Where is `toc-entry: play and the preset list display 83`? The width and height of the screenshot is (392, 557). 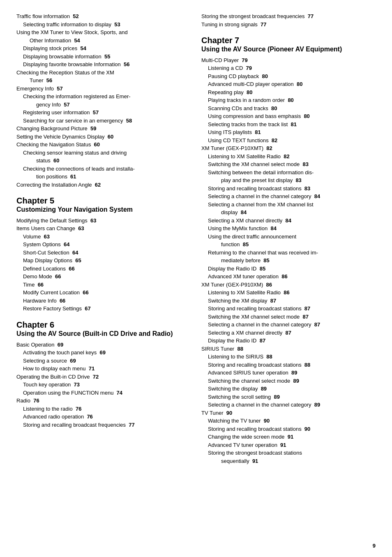 toc-entry: play and the preset list display 83 is located at coordinates (288, 180).